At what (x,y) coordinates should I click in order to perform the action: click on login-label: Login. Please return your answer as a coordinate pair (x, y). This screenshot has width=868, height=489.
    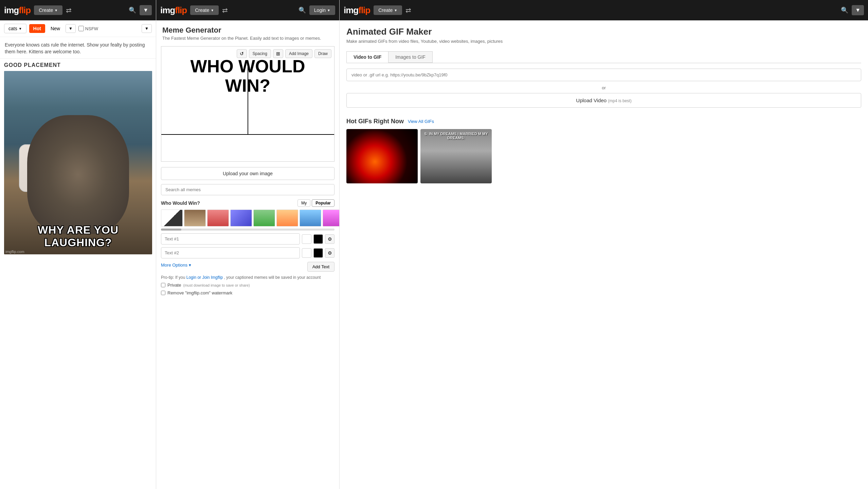
    Looking at the image, I should click on (320, 10).